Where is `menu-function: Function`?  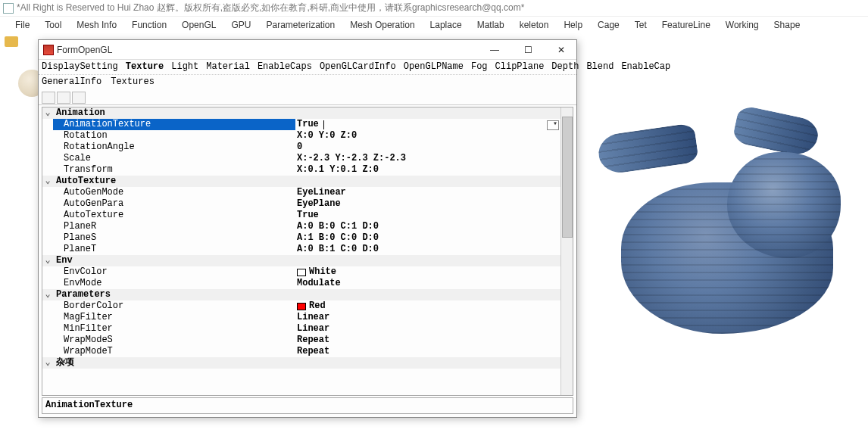 menu-function: Function is located at coordinates (149, 25).